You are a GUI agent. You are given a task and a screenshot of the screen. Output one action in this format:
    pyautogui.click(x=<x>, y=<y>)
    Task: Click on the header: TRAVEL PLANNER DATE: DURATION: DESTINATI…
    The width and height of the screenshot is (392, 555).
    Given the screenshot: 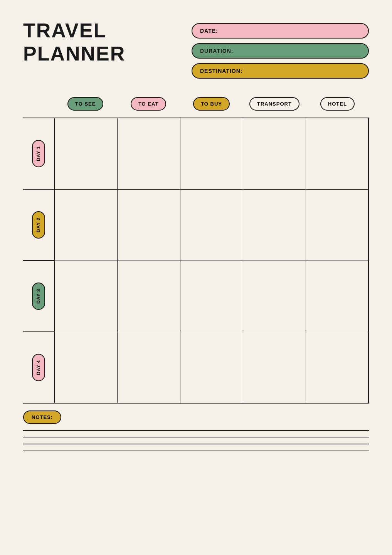 What is the action you would take?
    pyautogui.click(x=196, y=49)
    